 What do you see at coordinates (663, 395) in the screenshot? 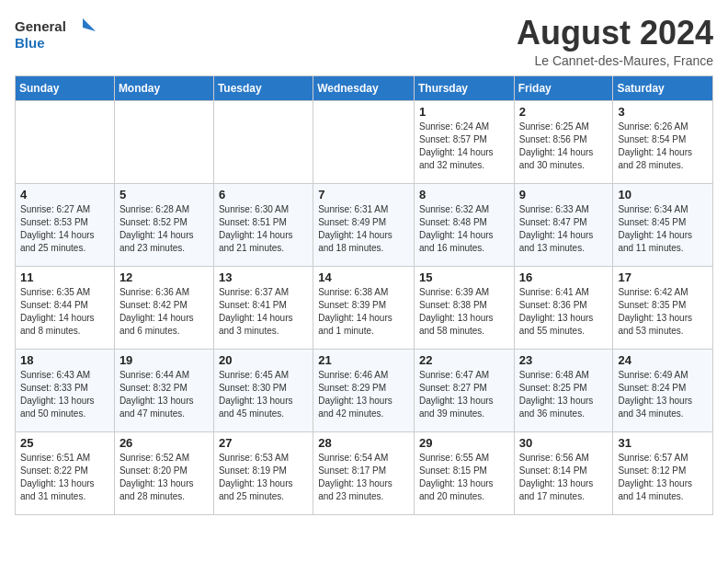
I see `day-info: Sunrise: 6:49 AMSunset: 8:24 PMDaylight:…` at bounding box center [663, 395].